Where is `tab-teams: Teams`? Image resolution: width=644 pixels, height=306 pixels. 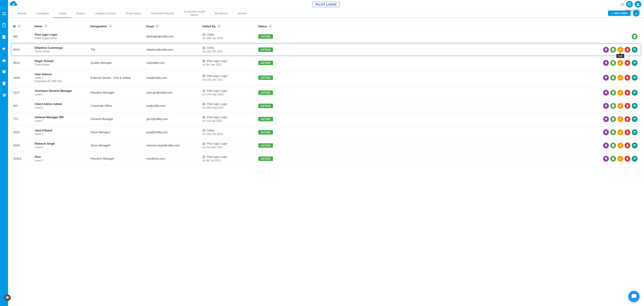 tab-teams: Teams is located at coordinates (80, 13).